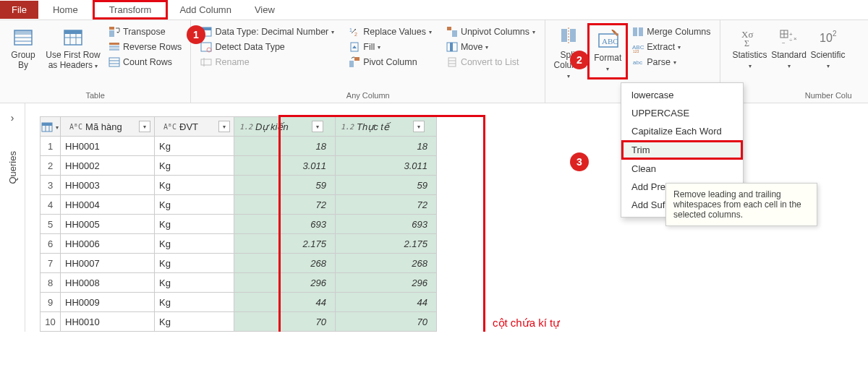 The image size is (868, 383). Describe the element at coordinates (51, 185) in the screenshot. I see `row-header: 3` at that location.